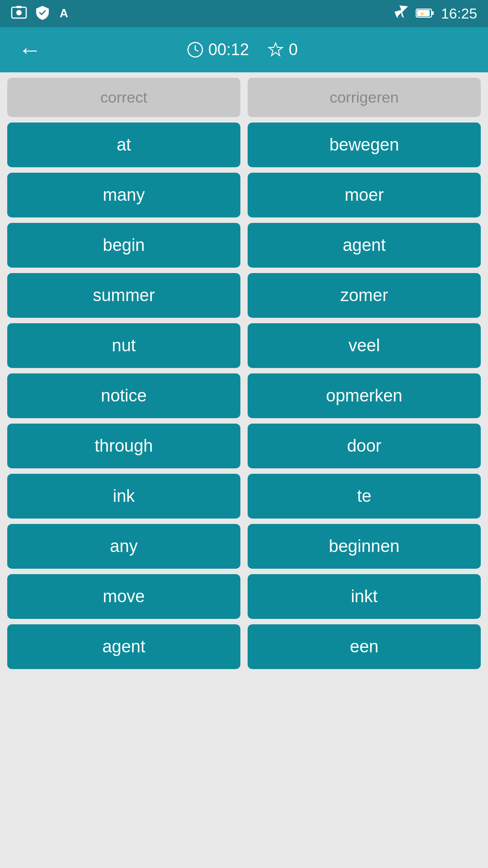 The width and height of the screenshot is (488, 868). I want to click on timer-value: 00:12, so click(229, 50).